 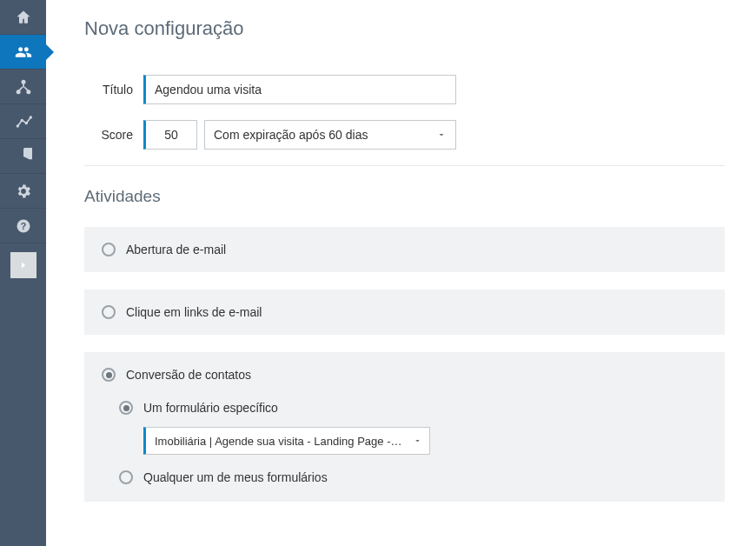 I want to click on nodes-icon, so click(x=23, y=87).